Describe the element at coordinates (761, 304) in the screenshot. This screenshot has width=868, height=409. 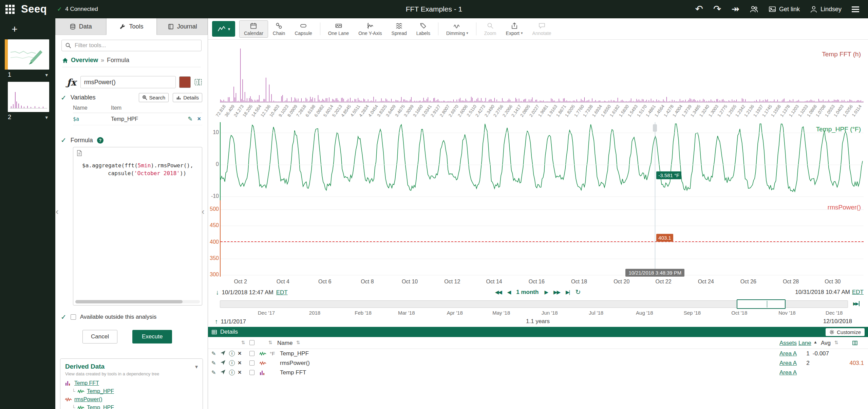
I see `timeline-selection` at that location.